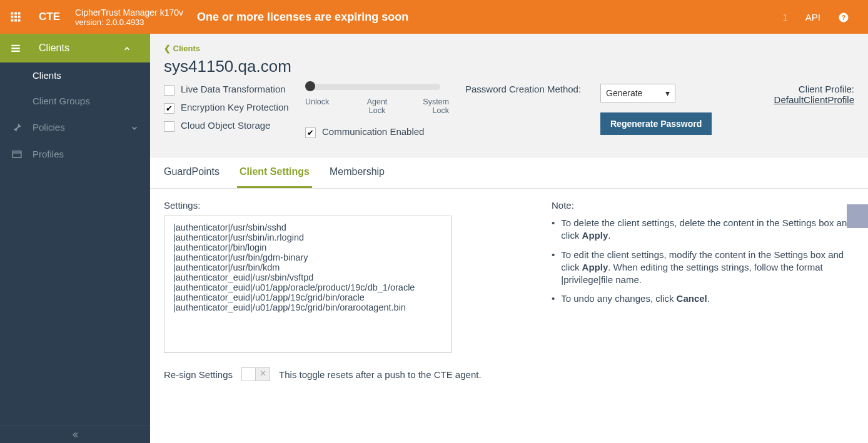  What do you see at coordinates (624, 93) in the screenshot?
I see `select-value: Generate` at bounding box center [624, 93].